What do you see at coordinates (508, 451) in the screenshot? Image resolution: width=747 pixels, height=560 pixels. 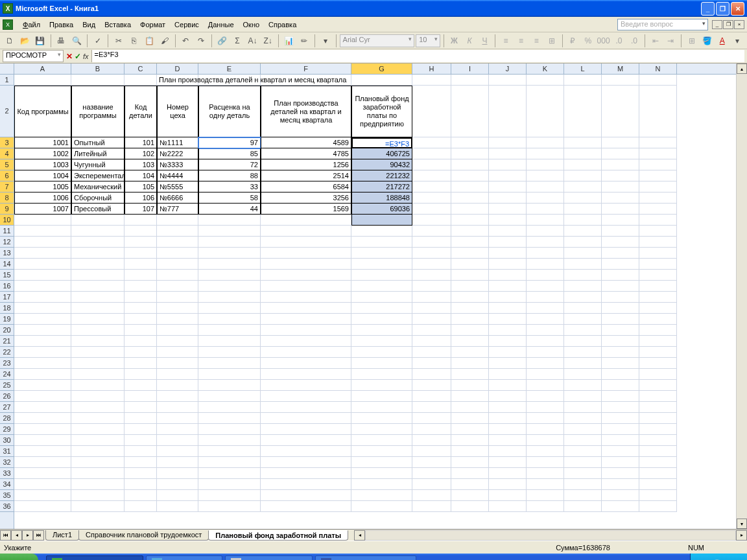 I see `cell-J31` at bounding box center [508, 451].